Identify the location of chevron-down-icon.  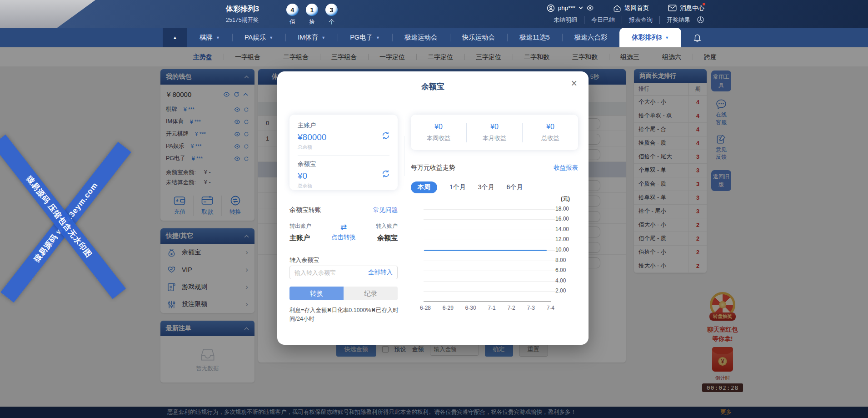
(581, 8).